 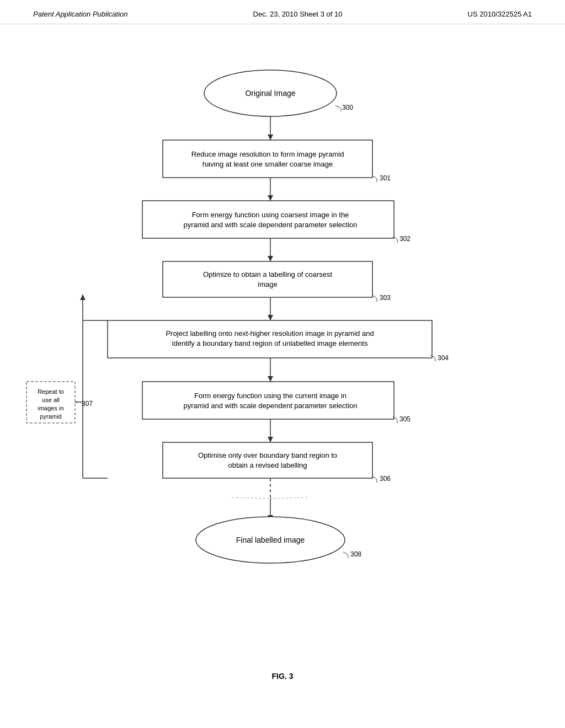 I want to click on svg-text: 306, so click(x=385, y=479).